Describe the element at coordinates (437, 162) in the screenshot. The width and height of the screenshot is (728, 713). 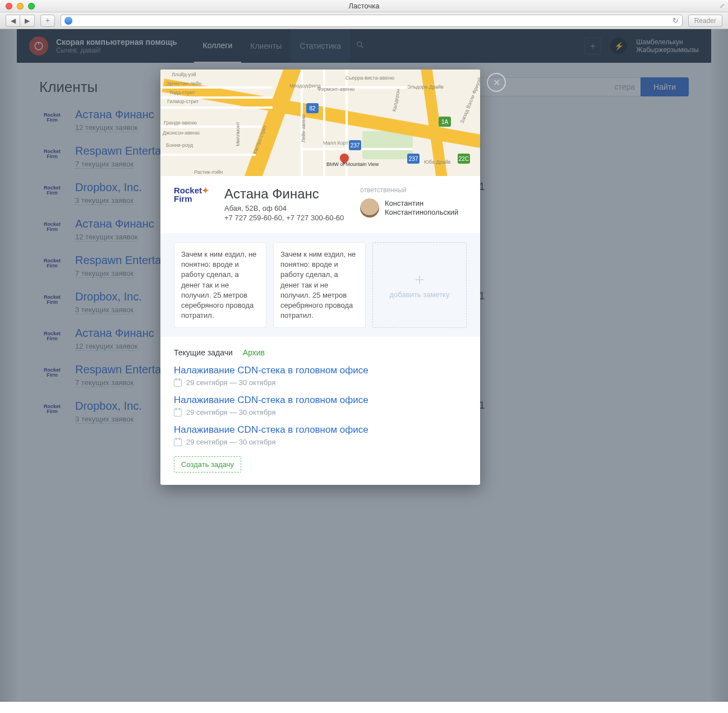
I see `map-street-label: Юба Драйв` at that location.